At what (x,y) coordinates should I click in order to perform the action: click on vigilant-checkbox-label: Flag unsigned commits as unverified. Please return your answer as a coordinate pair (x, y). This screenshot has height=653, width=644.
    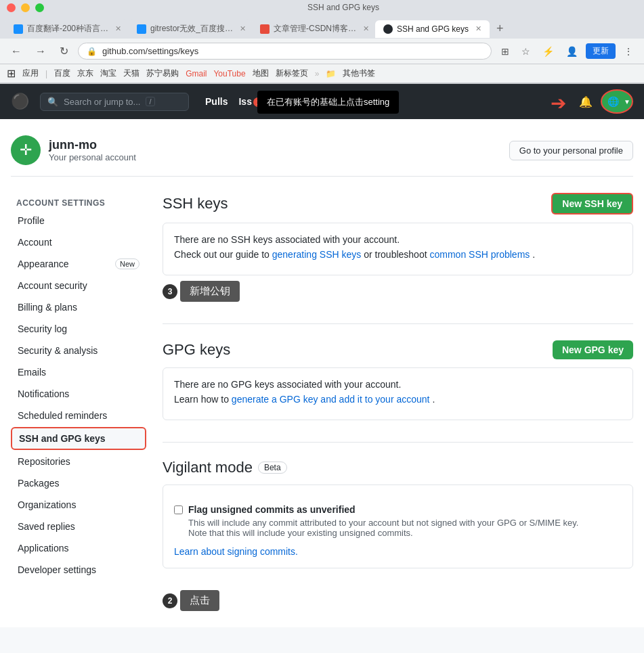
    Looking at the image, I should click on (383, 510).